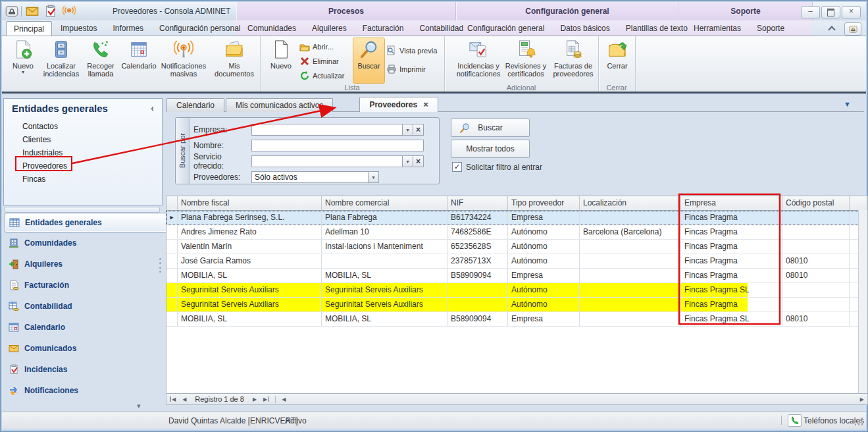 The image size is (868, 432). I want to click on row-selector: ▸, so click(172, 217).